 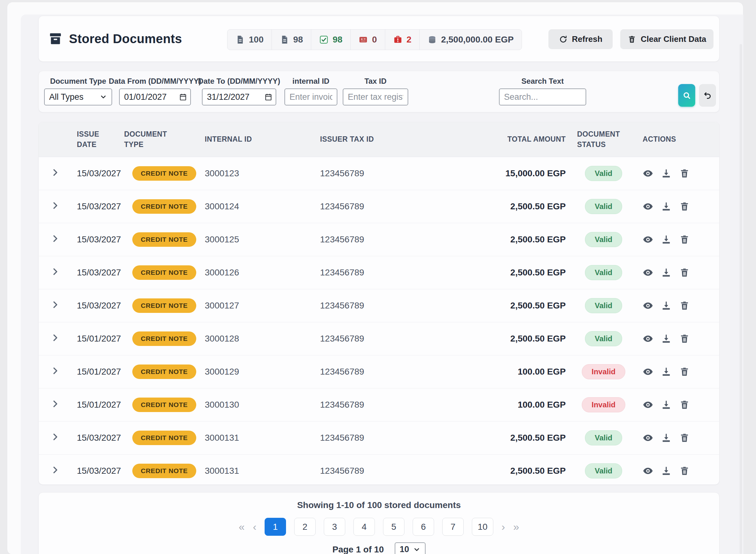 I want to click on page-title: Stored Documents, so click(x=125, y=39).